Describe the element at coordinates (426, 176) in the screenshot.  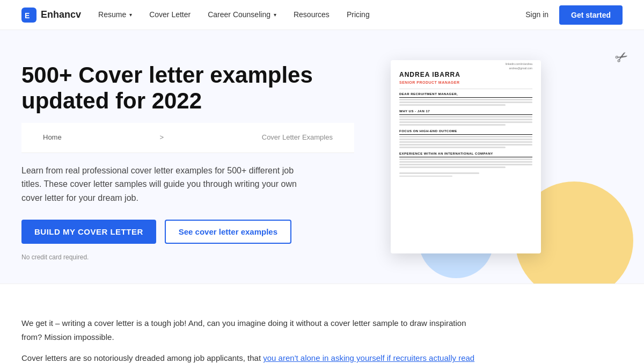
I see `resume-signature` at that location.